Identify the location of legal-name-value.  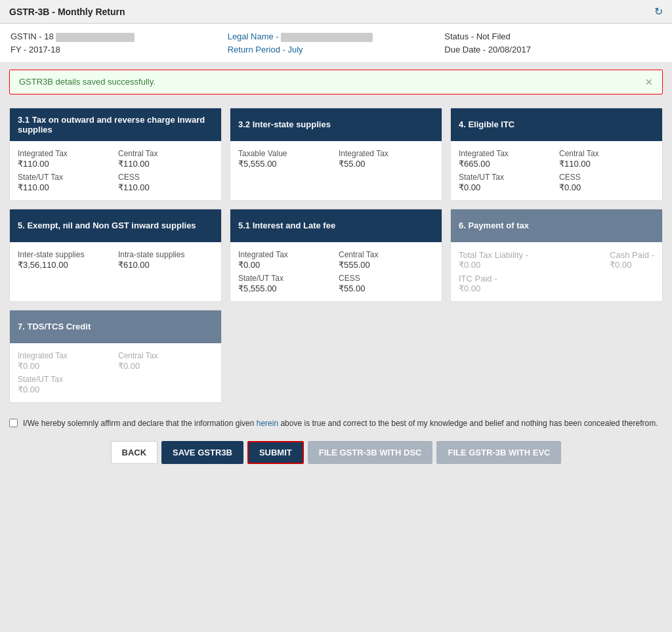
(327, 37).